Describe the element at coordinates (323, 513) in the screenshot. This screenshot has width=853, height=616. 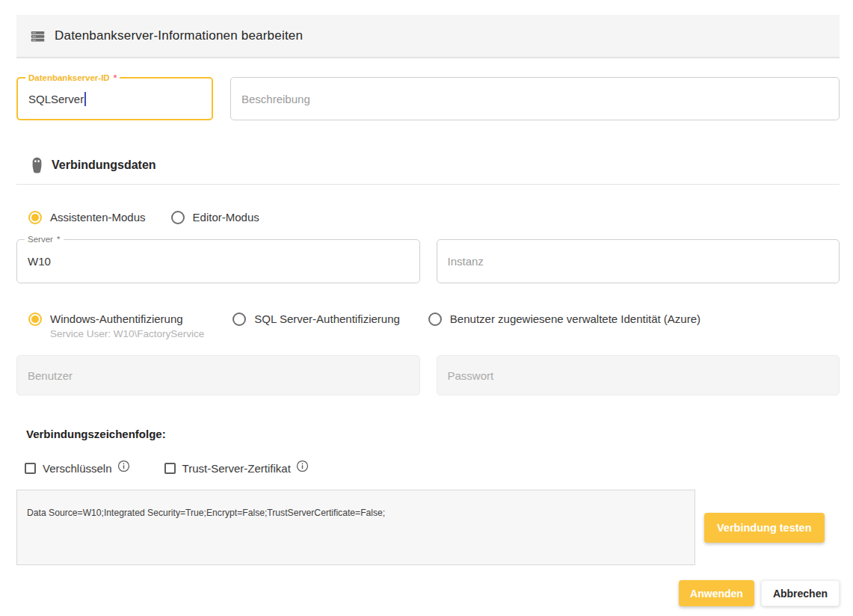
I see `connection-string-value: Data Source=W10;Integrated Security=True…` at that location.